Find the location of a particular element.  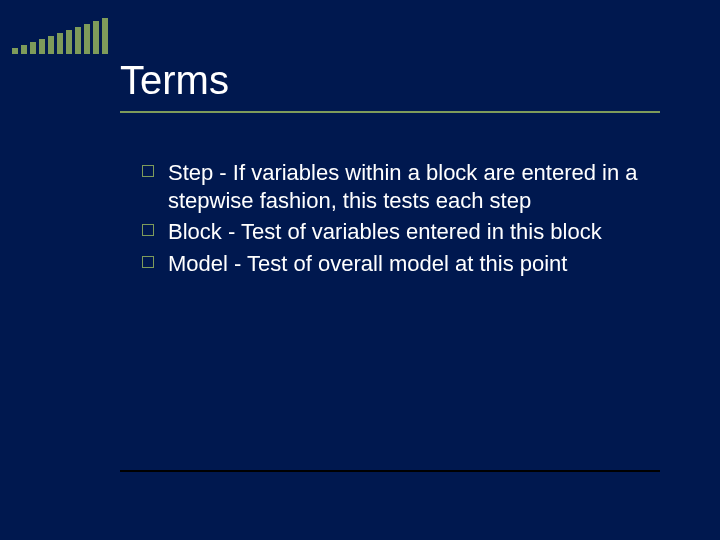

title-underline is located at coordinates (390, 112).